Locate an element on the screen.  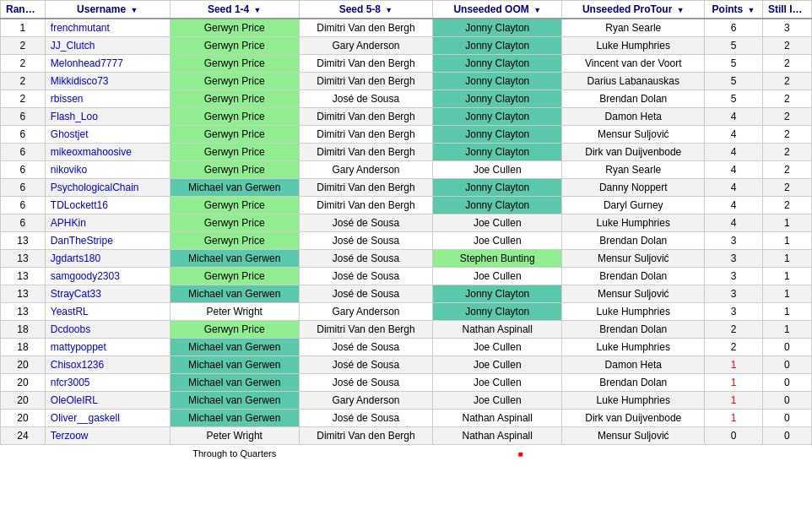
cell-username: OleOleIRL is located at coordinates (107, 400).